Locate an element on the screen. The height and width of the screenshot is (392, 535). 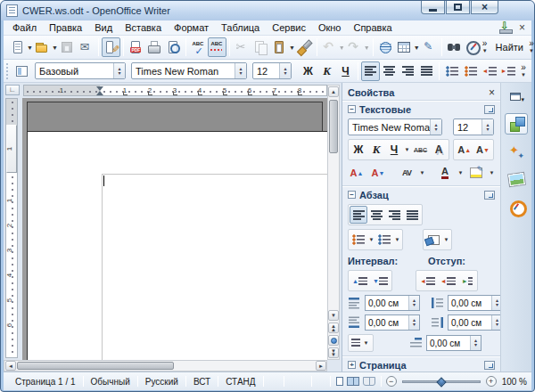
sidebar-align-right-button is located at coordinates (394, 215).